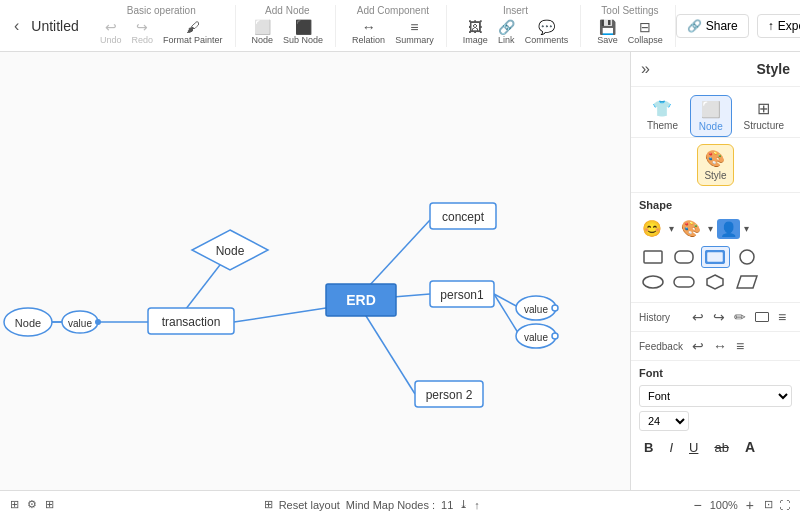  Describe the element at coordinates (716, 396) in the screenshot. I see `font-select: Font` at that location.